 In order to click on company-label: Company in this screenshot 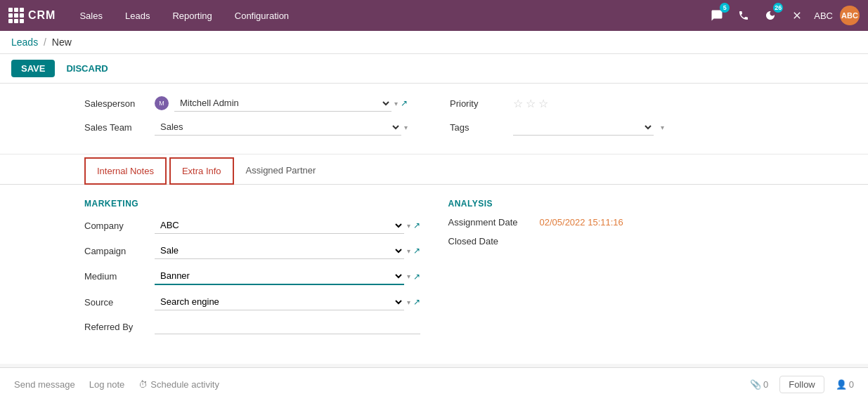, I will do `click(119, 226)`.